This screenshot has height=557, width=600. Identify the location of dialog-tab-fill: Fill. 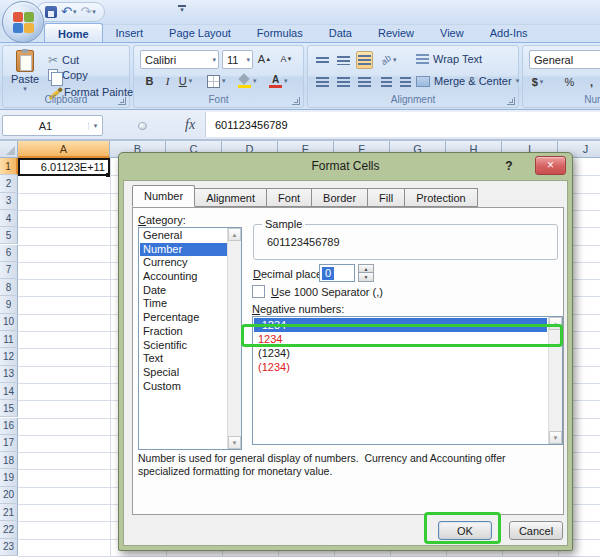
(386, 198).